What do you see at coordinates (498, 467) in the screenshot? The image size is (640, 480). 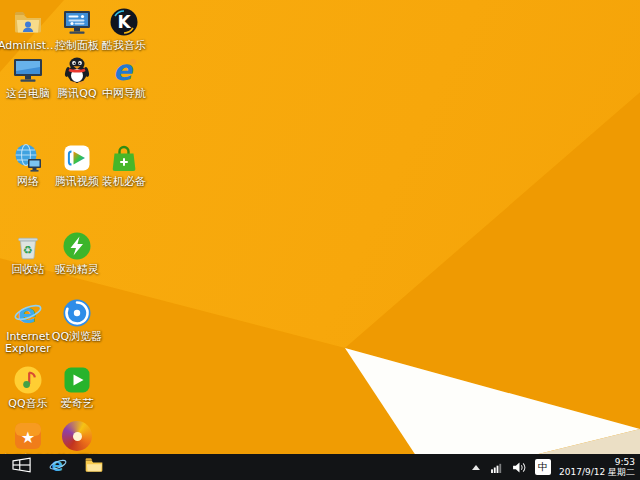 I see `network-tray-icon` at bounding box center [498, 467].